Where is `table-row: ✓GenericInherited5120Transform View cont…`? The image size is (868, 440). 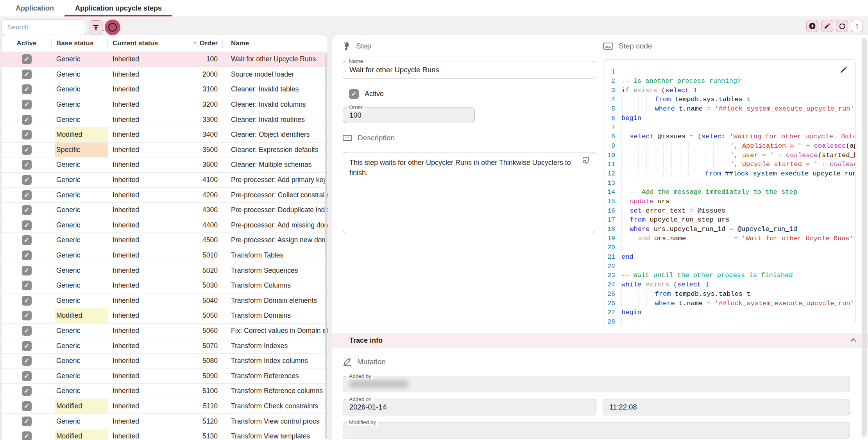
table-row: ✓GenericInherited5120Transform View cont… is located at coordinates (165, 421).